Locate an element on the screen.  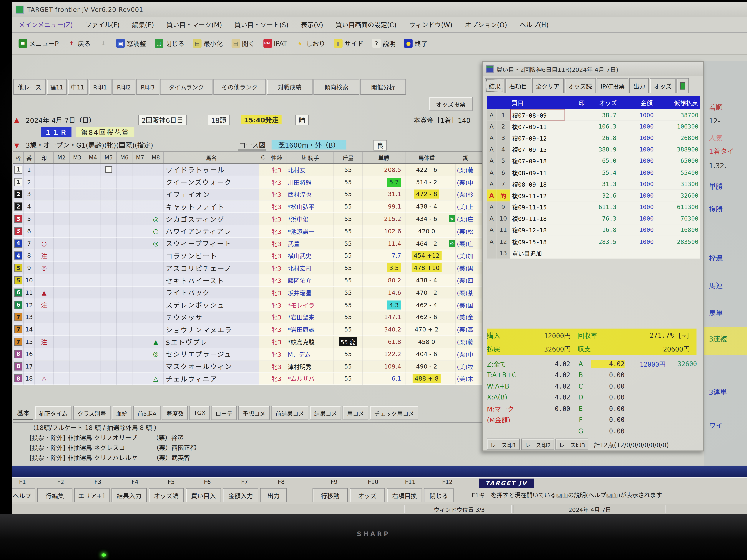
odds-type-label-10: 馬単 is located at coordinates (716, 313).